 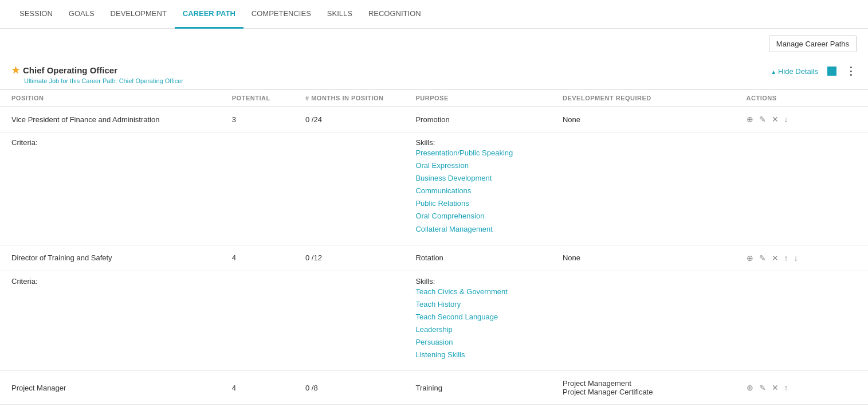 I want to click on skill-link: Collateral Management, so click(x=489, y=229).